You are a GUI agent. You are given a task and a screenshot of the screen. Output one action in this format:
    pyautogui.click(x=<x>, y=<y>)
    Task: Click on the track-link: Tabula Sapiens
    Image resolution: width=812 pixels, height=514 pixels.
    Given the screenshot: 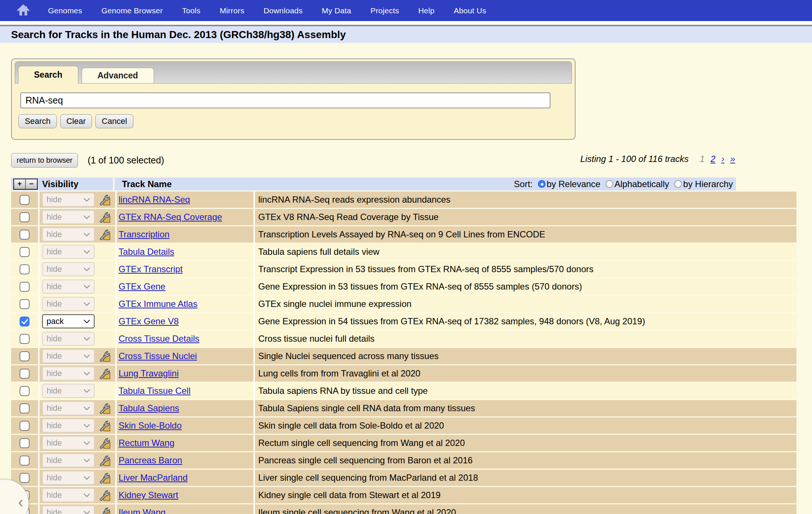 What is the action you would take?
    pyautogui.click(x=149, y=408)
    